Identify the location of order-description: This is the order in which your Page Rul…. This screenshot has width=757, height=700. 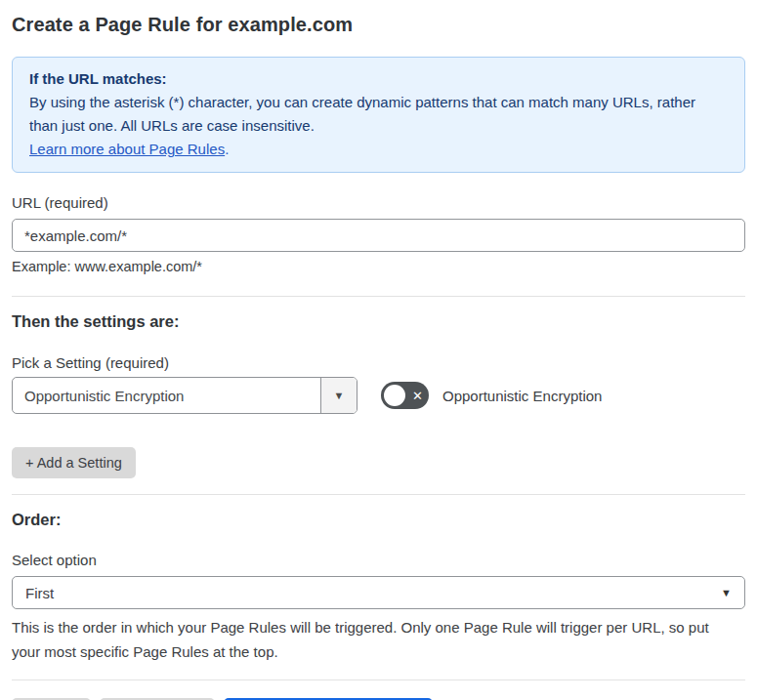
(375, 639).